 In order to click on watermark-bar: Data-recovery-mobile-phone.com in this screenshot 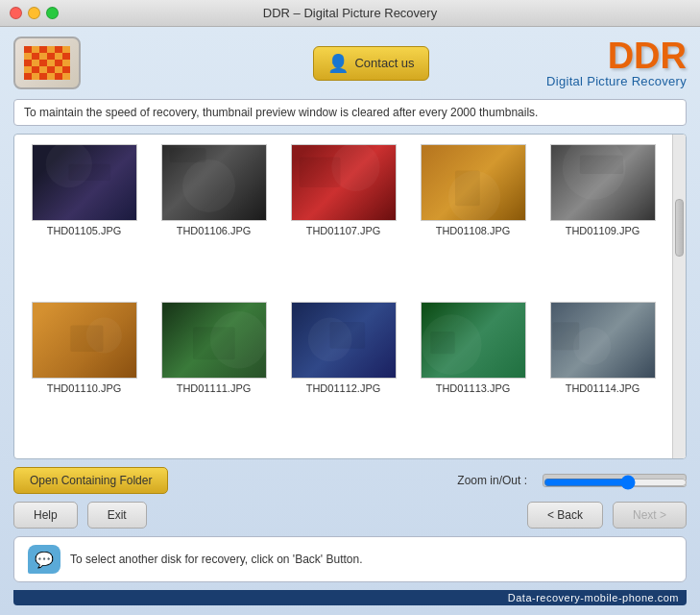, I will do `click(350, 598)`.